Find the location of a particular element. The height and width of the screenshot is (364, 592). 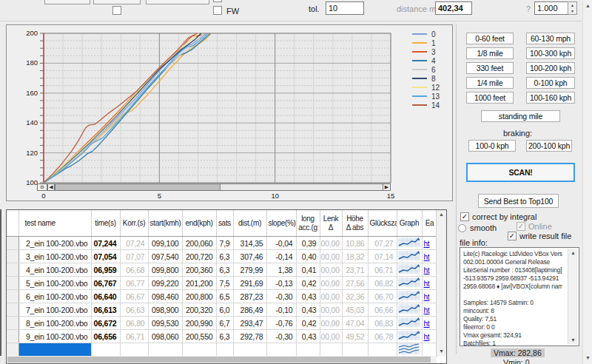

cell-start: 098,060 is located at coordinates (165, 337).